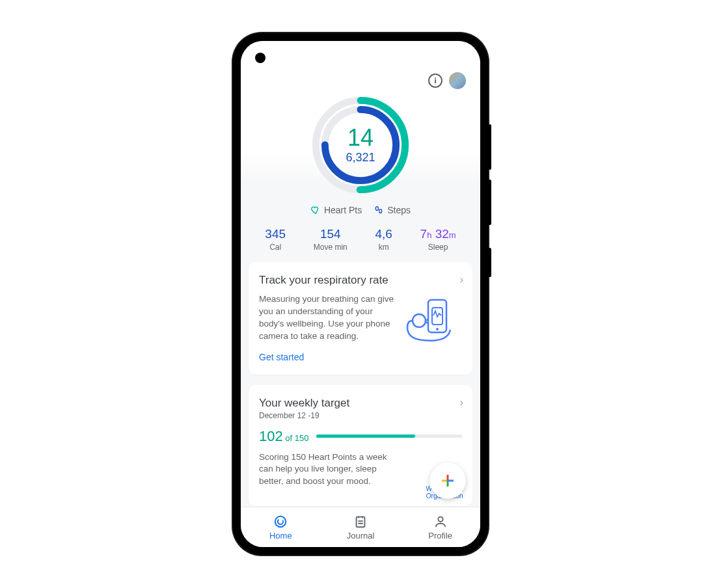 The height and width of the screenshot is (588, 721). What do you see at coordinates (439, 234) in the screenshot?
I see `stat-sleep-value: 7h 32m` at bounding box center [439, 234].